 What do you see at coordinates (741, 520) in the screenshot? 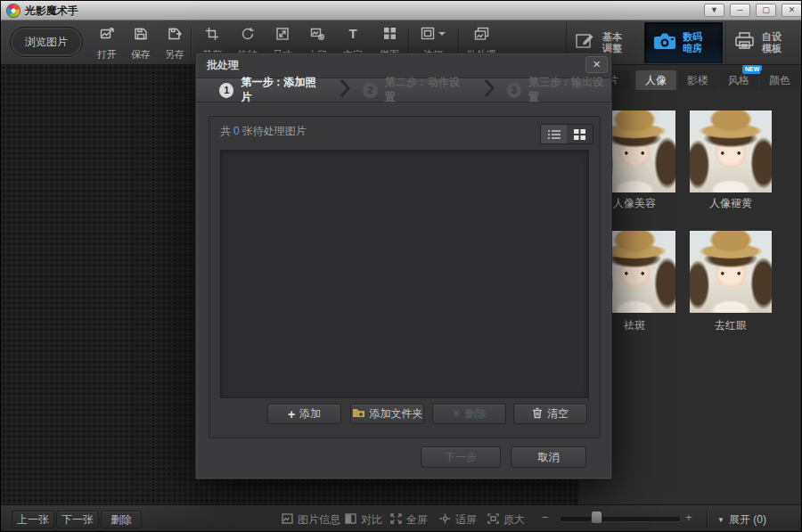
I see `expand-panel-button: ▼ 展开 (0)` at bounding box center [741, 520].